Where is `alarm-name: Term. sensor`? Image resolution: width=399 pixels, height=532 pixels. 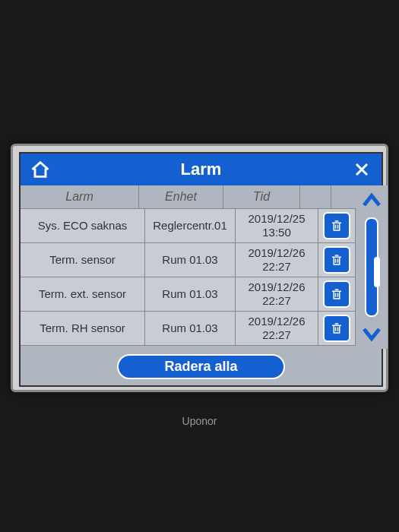 alarm-name: Term. sensor is located at coordinates (83, 260).